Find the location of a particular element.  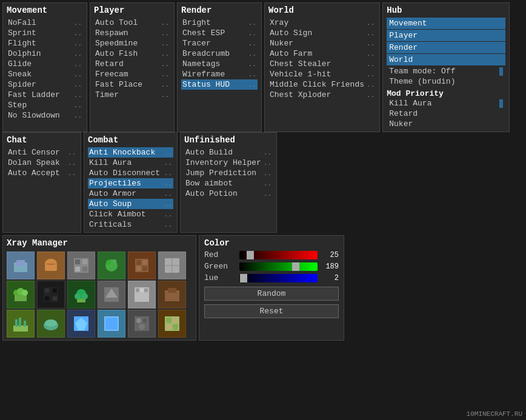

hub-world: World is located at coordinates (446, 59).